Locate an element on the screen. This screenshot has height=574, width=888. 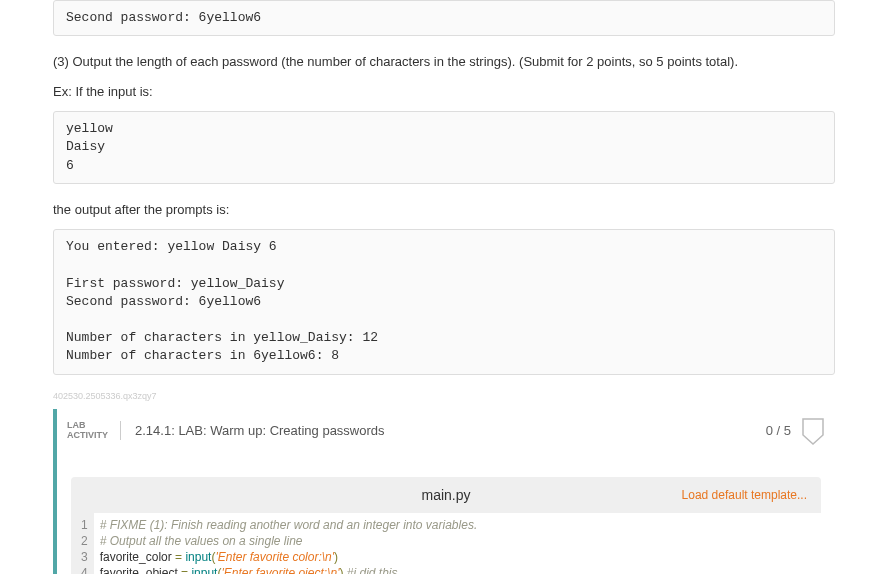
lab-activity-label: LAB ACTIVITY is located at coordinates (94, 431).